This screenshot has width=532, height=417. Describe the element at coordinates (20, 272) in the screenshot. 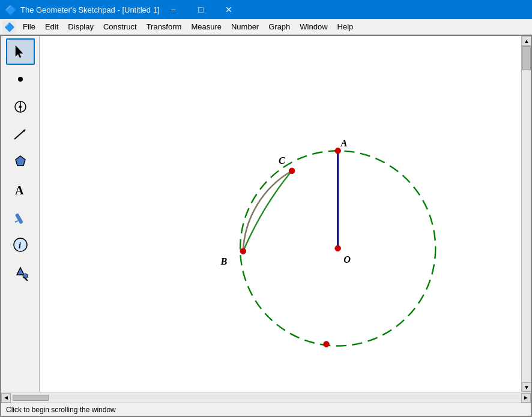

I see `custom-tool` at that location.